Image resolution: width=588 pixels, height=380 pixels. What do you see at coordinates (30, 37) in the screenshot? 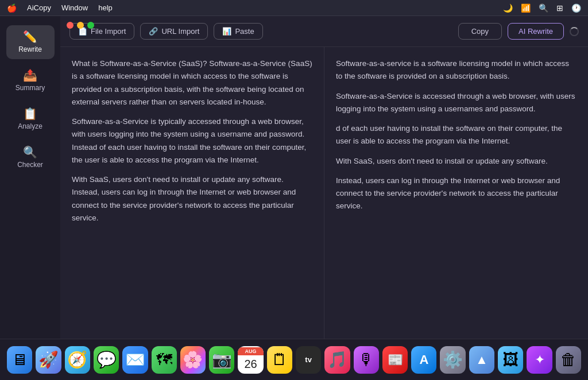
I see `rewrite-icon: ✏️` at bounding box center [30, 37].